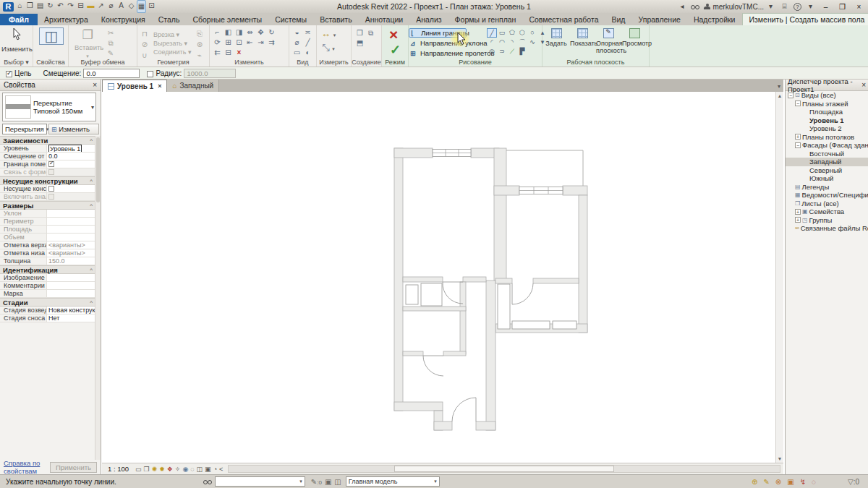  I want to click on modify-tool-5: ↻, so click(272, 33).